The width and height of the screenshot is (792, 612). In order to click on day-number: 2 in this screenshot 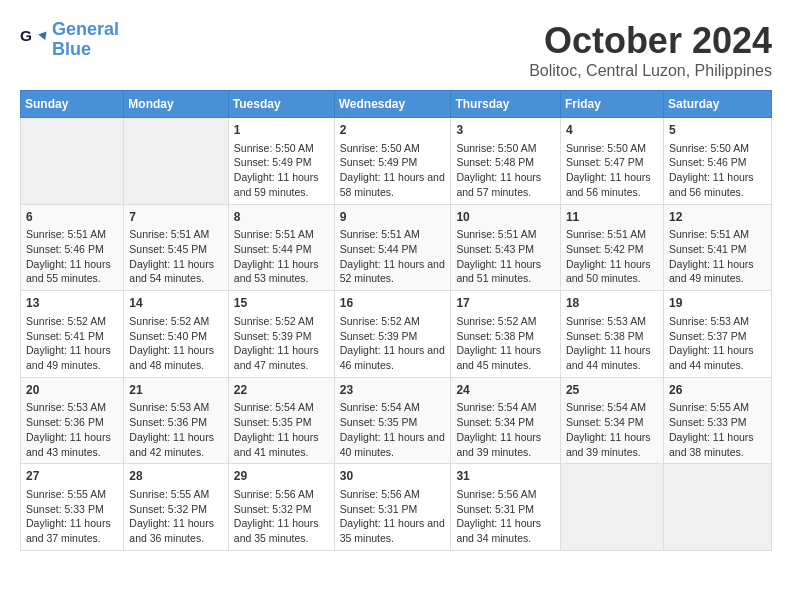, I will do `click(393, 130)`.